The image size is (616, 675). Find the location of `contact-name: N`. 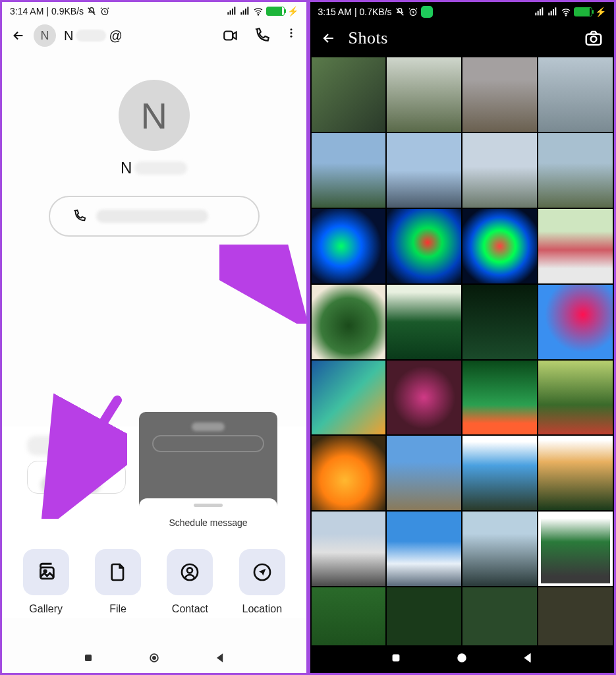

contact-name: N is located at coordinates (154, 168).